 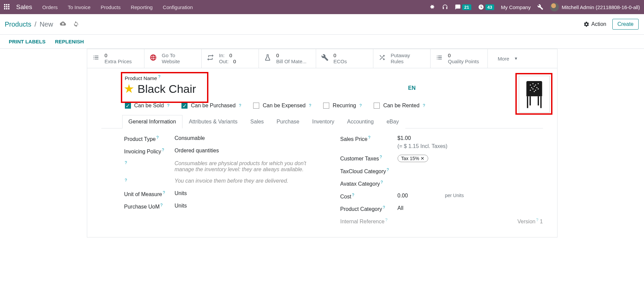 What do you see at coordinates (211, 106) in the screenshot?
I see `option-can-be-purchased: ✓Can be Purchased?` at bounding box center [211, 106].